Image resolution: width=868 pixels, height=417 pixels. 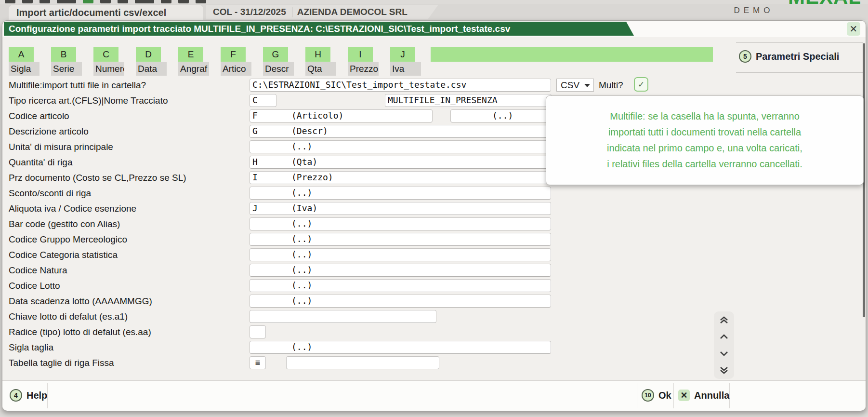 What do you see at coordinates (705, 132) in the screenshot?
I see `tooltip-line: importati tutti i documenti trovati nell…` at bounding box center [705, 132].